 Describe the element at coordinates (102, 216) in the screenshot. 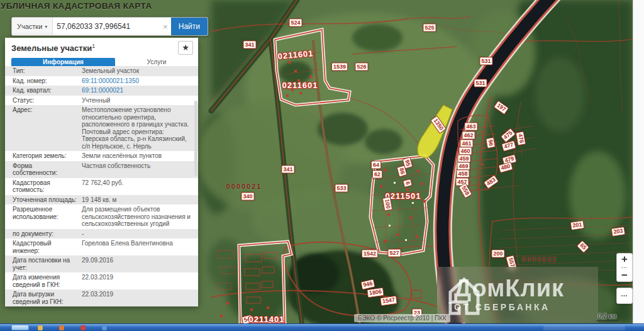

I see `info-row: Разрешенное использование:Для размещения…` at that location.